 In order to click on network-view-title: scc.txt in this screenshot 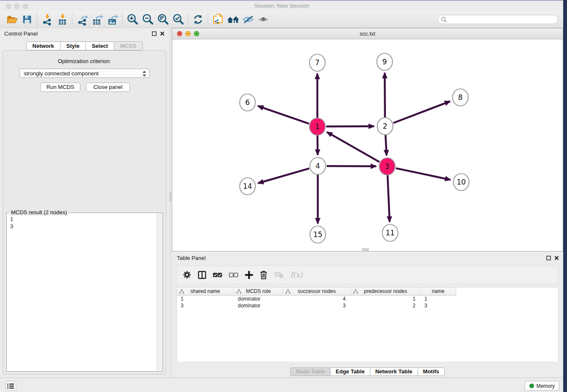, I will do `click(367, 34)`.